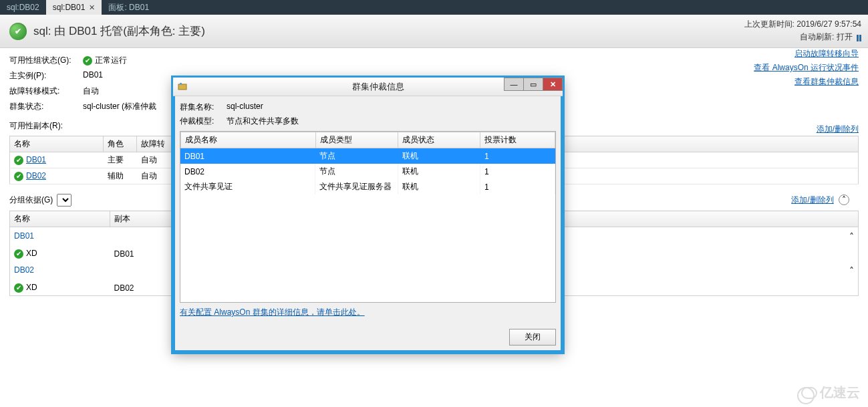 This screenshot has height=407, width=868. Describe the element at coordinates (36, 176) in the screenshot. I see `replica-link: DB02` at that location.